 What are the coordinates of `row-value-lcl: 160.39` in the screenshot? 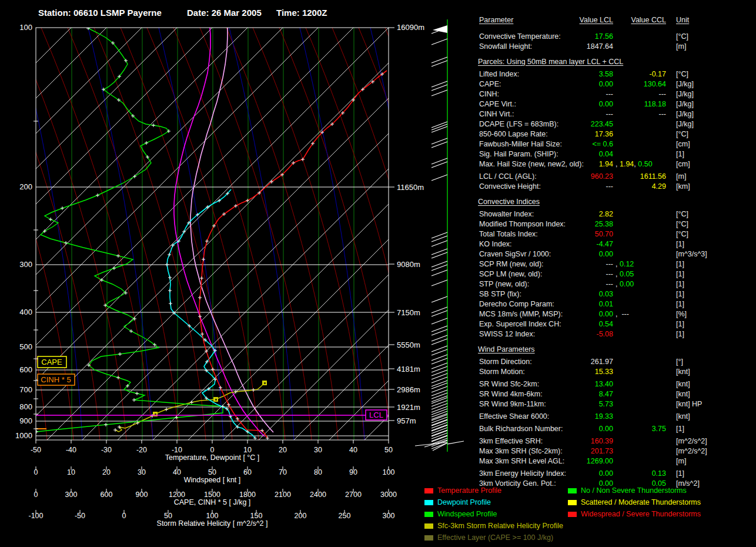 It's located at (546, 441).